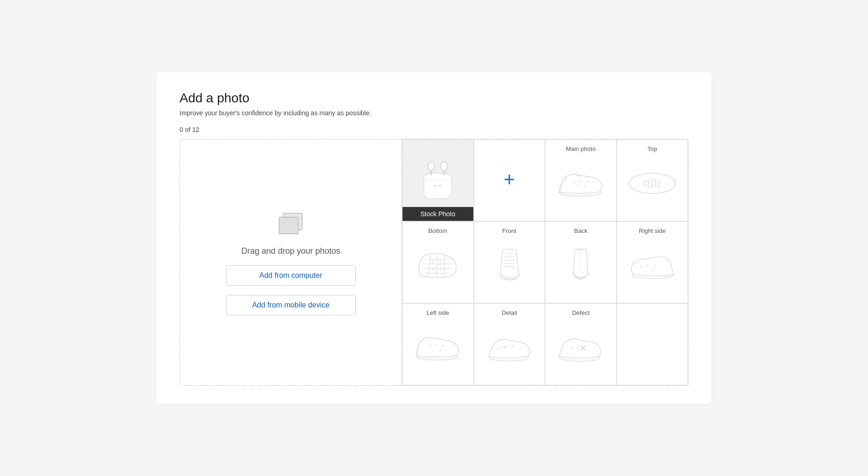 The image size is (868, 476). What do you see at coordinates (581, 231) in the screenshot?
I see `back-label: Back` at bounding box center [581, 231].